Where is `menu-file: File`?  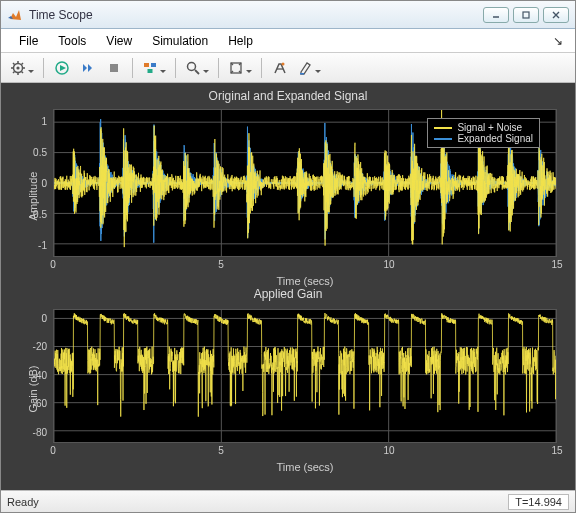 menu-file: File is located at coordinates (28, 41).